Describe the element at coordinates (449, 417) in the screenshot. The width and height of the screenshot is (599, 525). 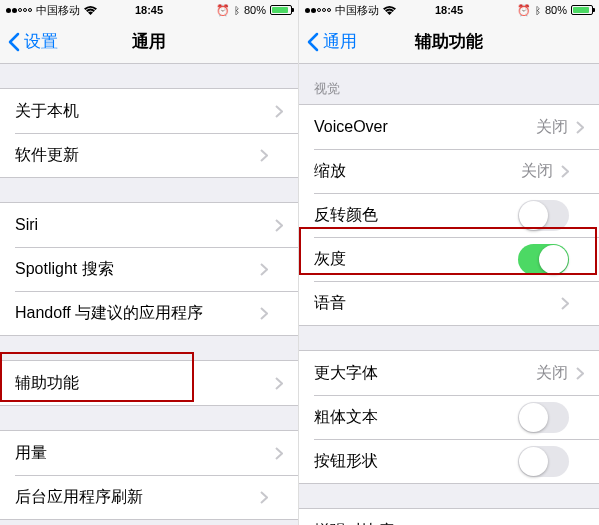
I see `list-group-text: 更大字体 关闭 粗体文本 按钮形状` at that location.